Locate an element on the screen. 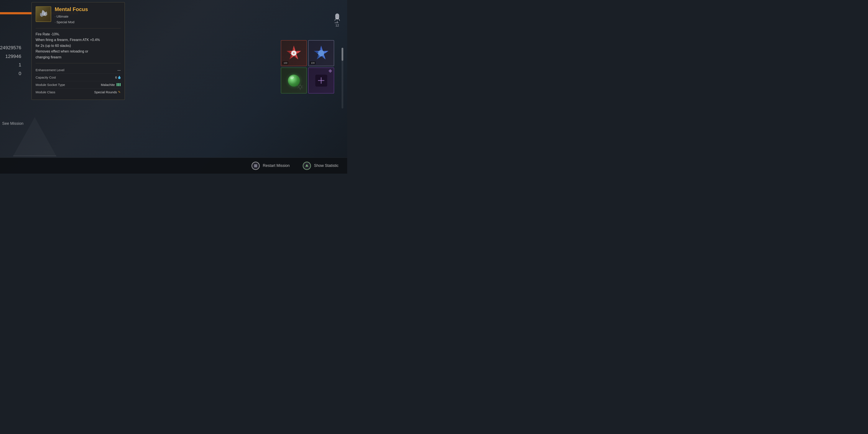 The image size is (868, 434). diamond-decoration is located at coordinates (330, 71).